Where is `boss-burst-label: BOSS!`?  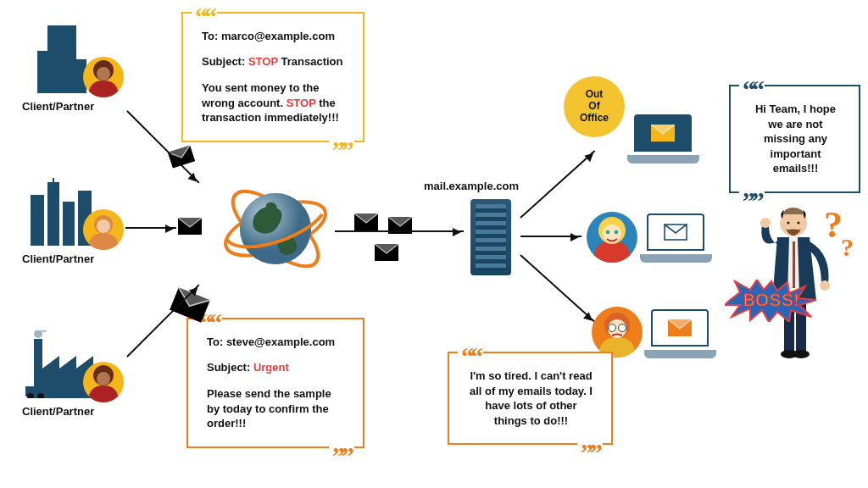
boss-burst-label: BOSS! is located at coordinates (771, 300).